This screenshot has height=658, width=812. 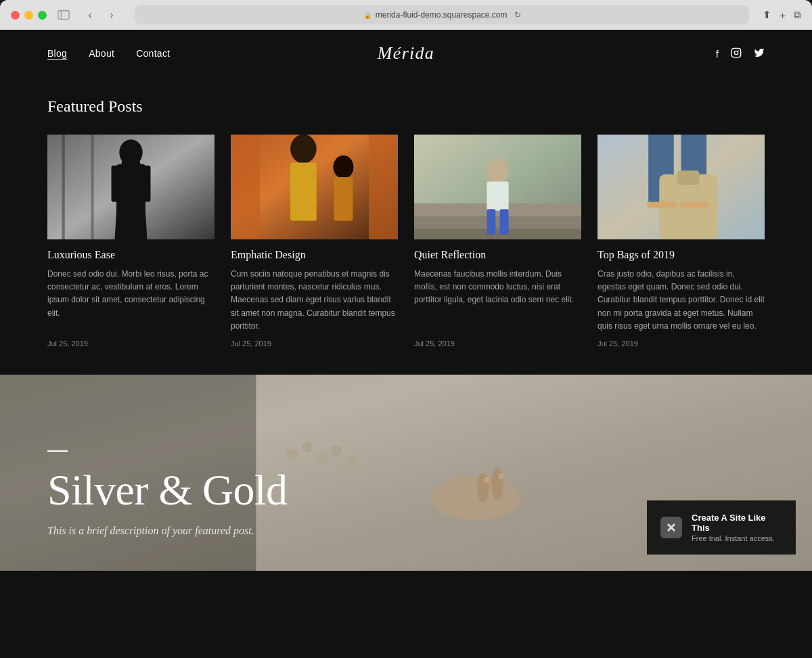 I want to click on hero-dash, so click(x=58, y=451).